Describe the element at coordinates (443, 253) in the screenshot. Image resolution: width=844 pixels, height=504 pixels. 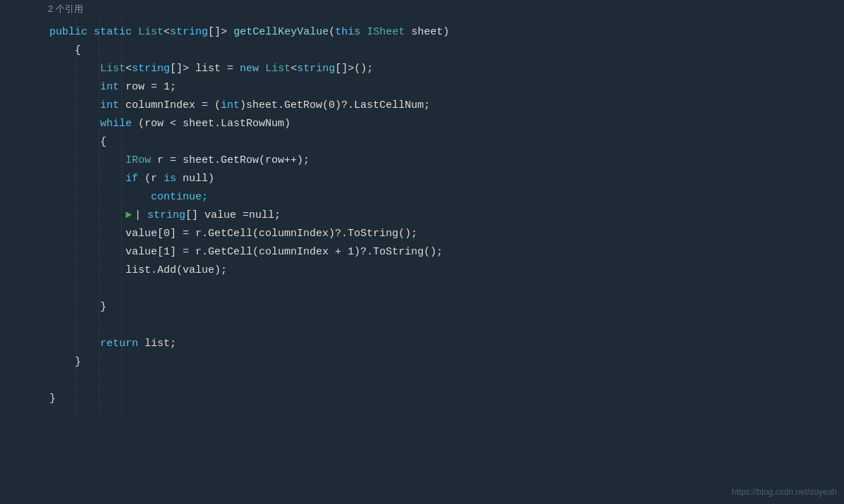
I see `code-line: value[1] = r.GetCell(columnIndex + 1)?.T…` at that location.